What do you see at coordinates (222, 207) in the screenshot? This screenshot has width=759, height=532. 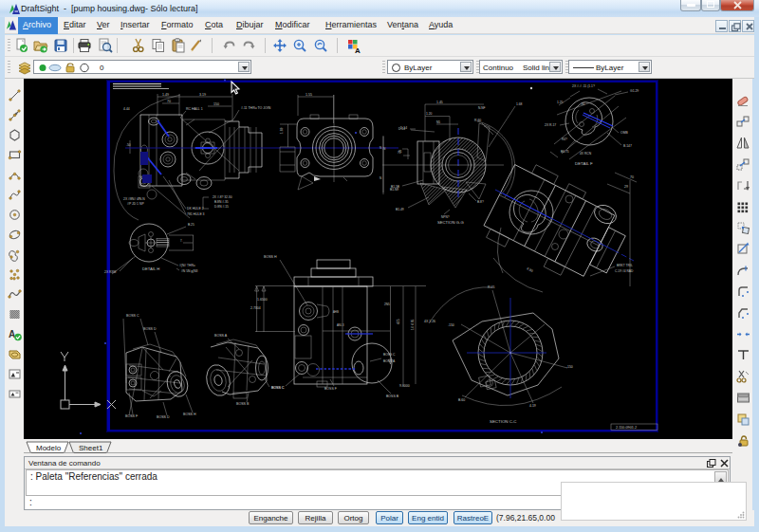 I see `svg-text: D.8N #.15` at bounding box center [222, 207].